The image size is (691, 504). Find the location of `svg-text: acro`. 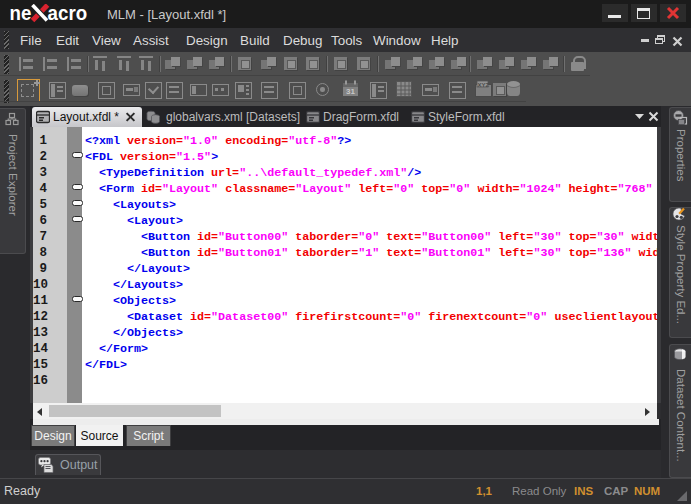

svg-text: acro is located at coordinates (68, 14).